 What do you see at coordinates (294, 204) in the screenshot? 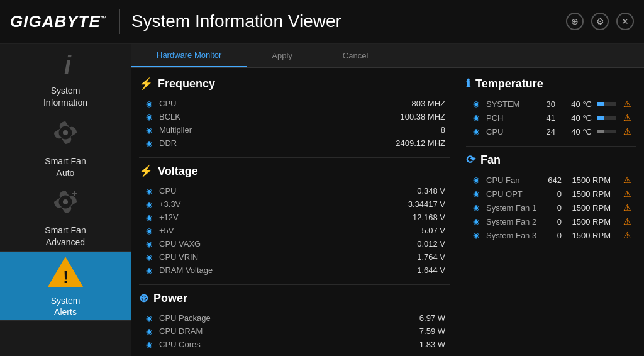
I see `volt-row-33v: ◉ +3.3V 3.34417 V` at bounding box center [294, 204].